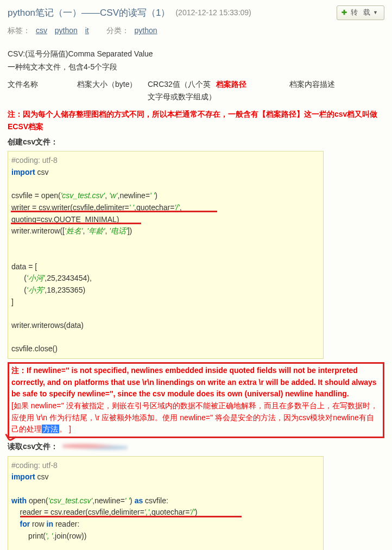 Image resolution: width=392 pixels, height=550 pixels. I want to click on redaction-smudge-icon, so click(95, 447).